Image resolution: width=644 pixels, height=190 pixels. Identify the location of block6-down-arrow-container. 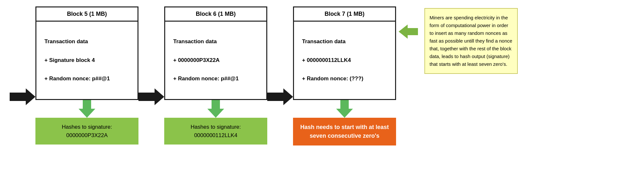
(216, 109).